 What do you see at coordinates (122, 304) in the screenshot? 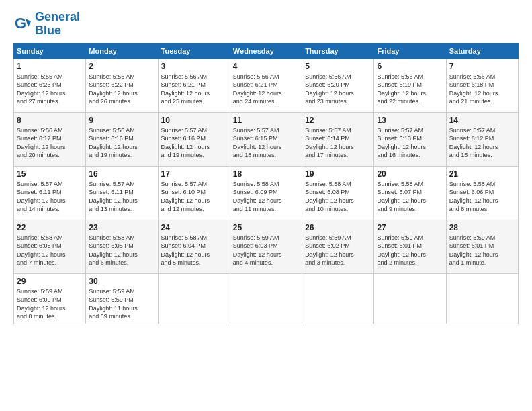
I see `day-info: Sunrise: 5:59 AM Sunset: 5:59 PM Dayligh…` at bounding box center [122, 304].